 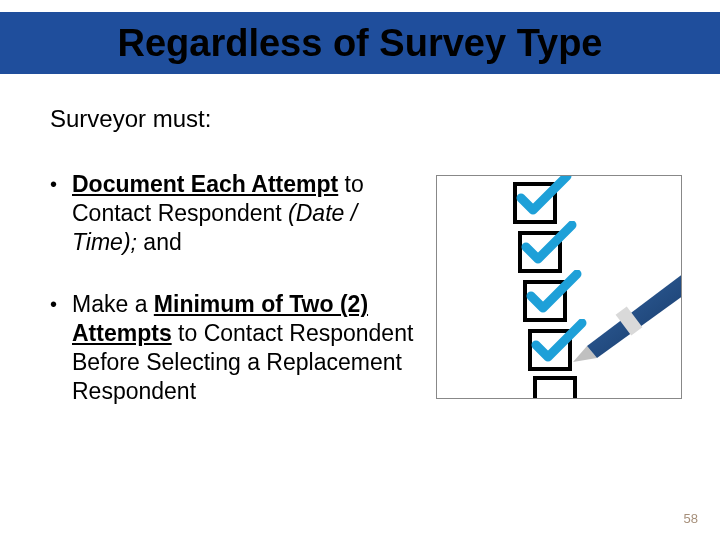 What do you see at coordinates (205, 184) in the screenshot?
I see `text-run: Document Each Attempt` at bounding box center [205, 184].